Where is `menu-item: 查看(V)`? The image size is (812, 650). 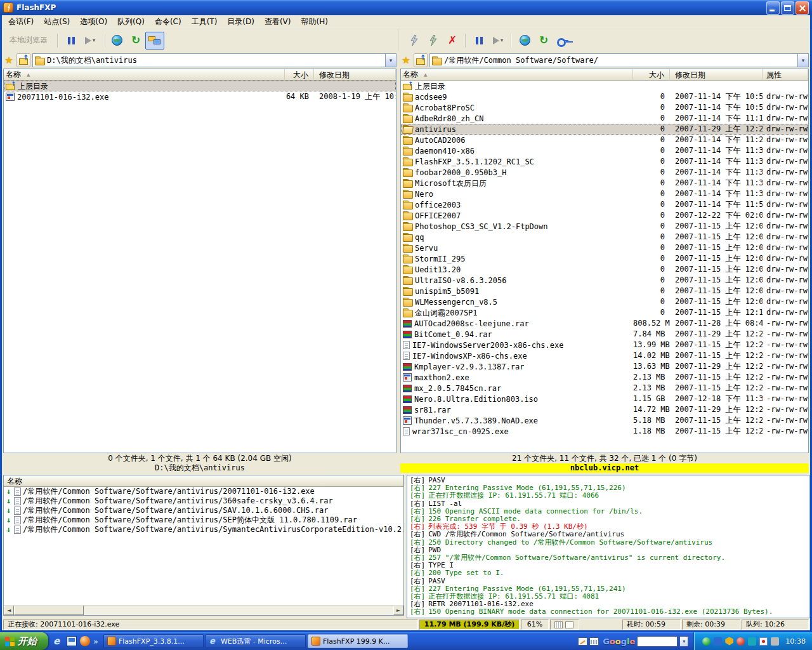 menu-item: 查看(V) is located at coordinates (278, 22).